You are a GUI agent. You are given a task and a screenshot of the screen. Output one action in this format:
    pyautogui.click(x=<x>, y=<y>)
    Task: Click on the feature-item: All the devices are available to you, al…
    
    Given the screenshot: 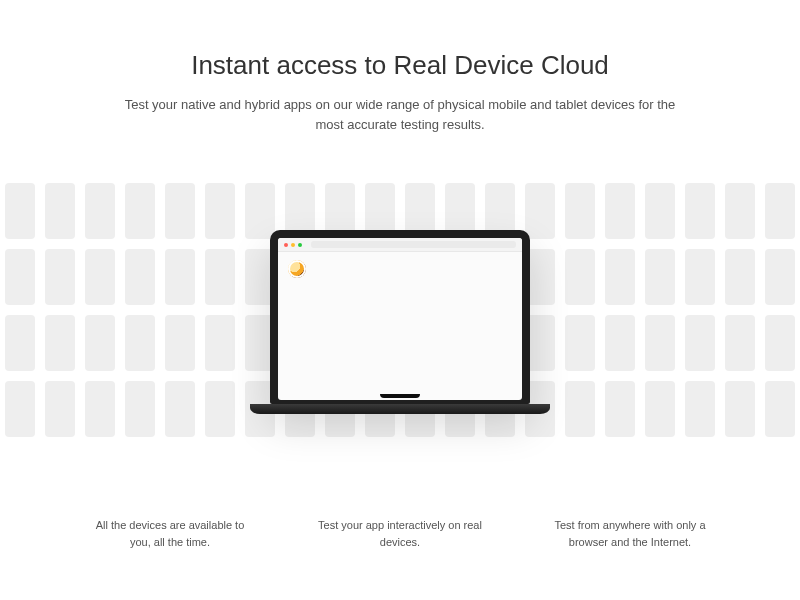 What is the action you would take?
    pyautogui.click(x=170, y=534)
    